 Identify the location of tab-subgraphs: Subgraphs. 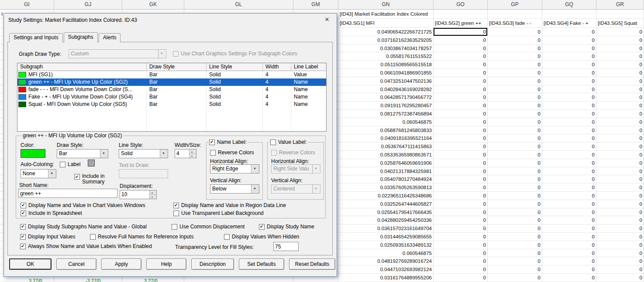
(81, 37).